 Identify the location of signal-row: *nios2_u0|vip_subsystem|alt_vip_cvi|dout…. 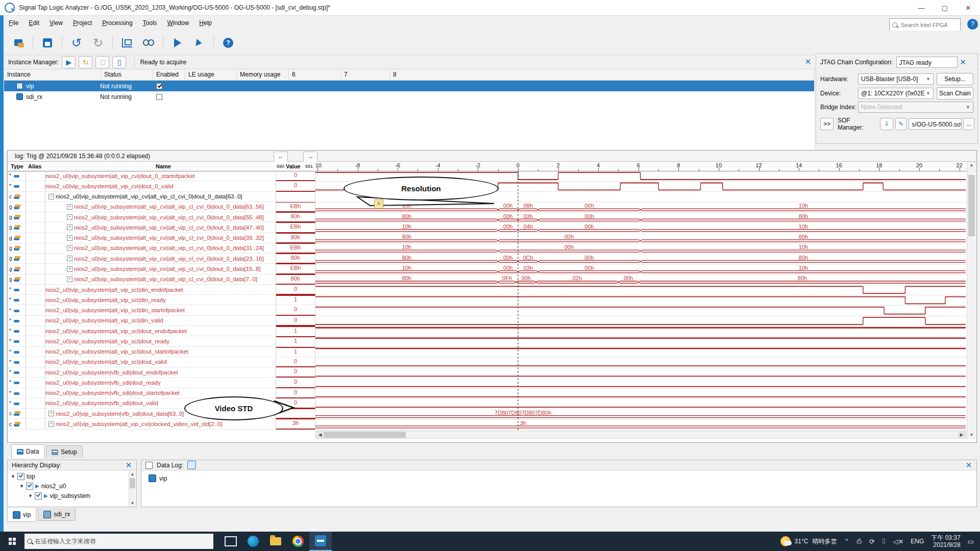
(161, 186).